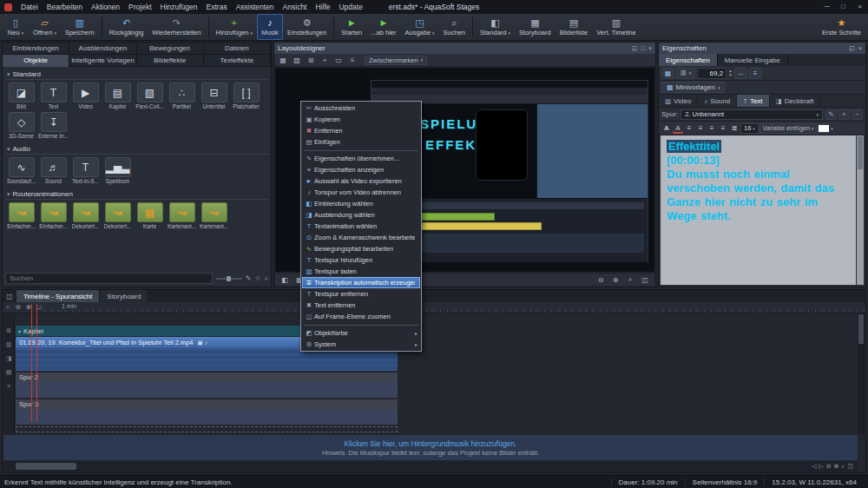 Image resolution: width=868 pixels, height=488 pixels. What do you see at coordinates (361, 271) in the screenshot?
I see `context-menu-item-textspur-laden: ▥ Textspur laden ▸` at bounding box center [361, 271].